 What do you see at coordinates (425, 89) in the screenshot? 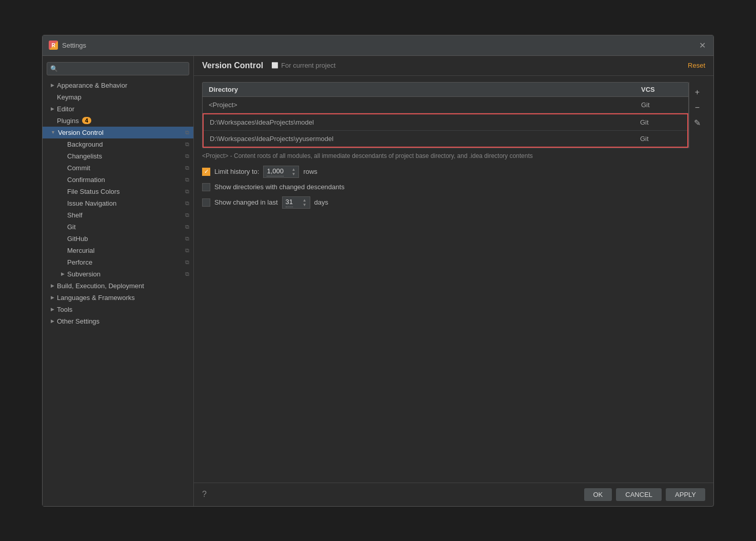
I see `col-directory-header: Directory` at bounding box center [425, 89].